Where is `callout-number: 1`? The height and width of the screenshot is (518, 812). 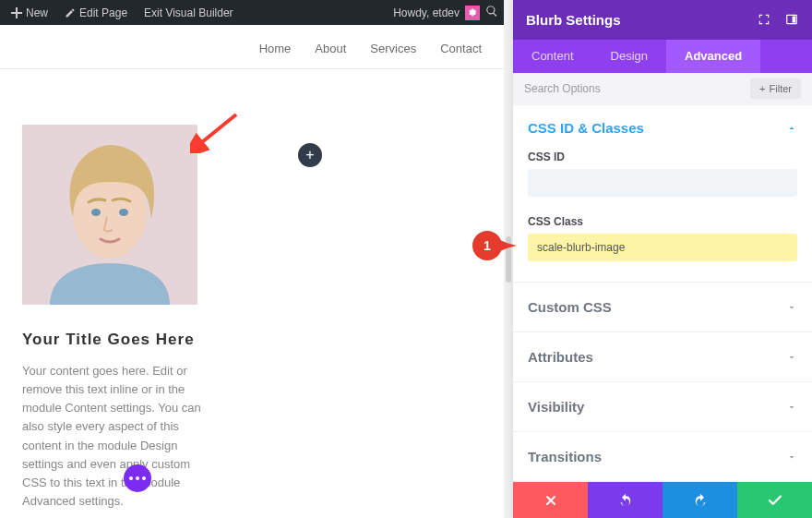
callout-number: 1 is located at coordinates (487, 246).